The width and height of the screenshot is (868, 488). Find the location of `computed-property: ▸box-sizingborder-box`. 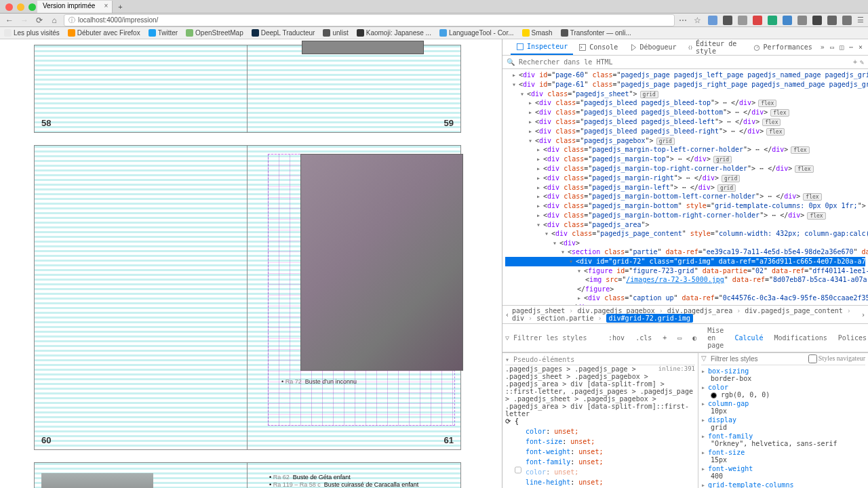

computed-property: ▸box-sizingborder-box is located at coordinates (783, 375).